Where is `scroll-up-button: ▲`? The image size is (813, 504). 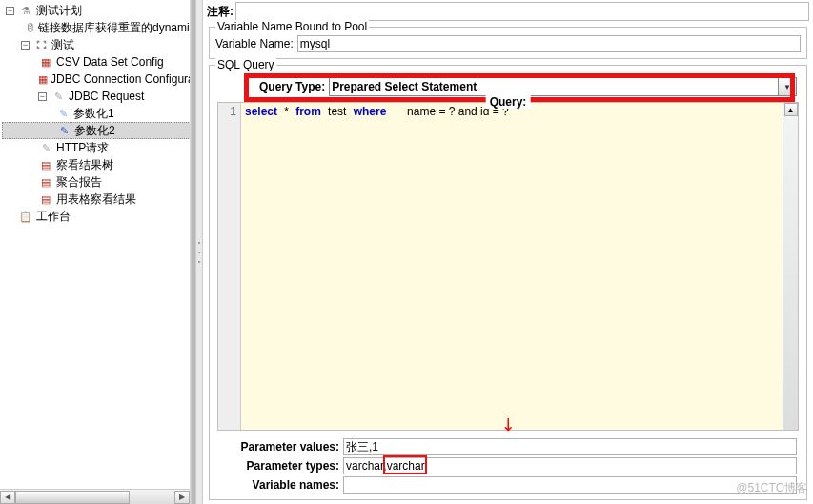 scroll-up-button: ▲ is located at coordinates (791, 110).